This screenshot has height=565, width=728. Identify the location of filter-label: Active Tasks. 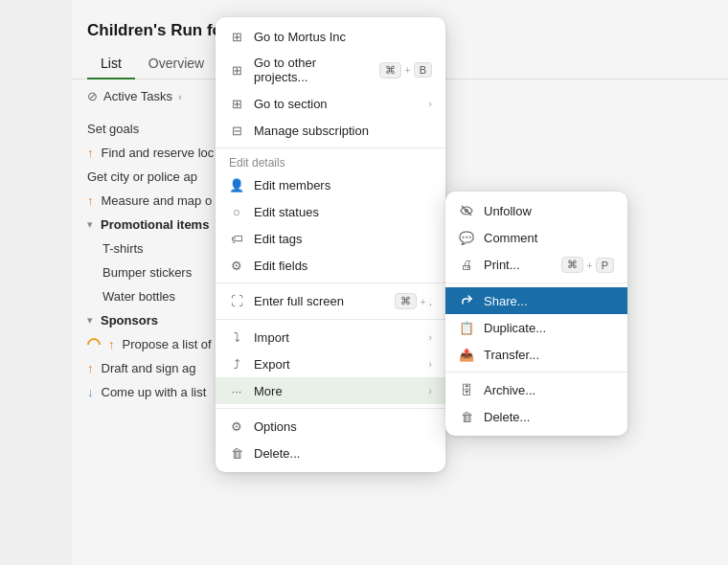
(138, 96).